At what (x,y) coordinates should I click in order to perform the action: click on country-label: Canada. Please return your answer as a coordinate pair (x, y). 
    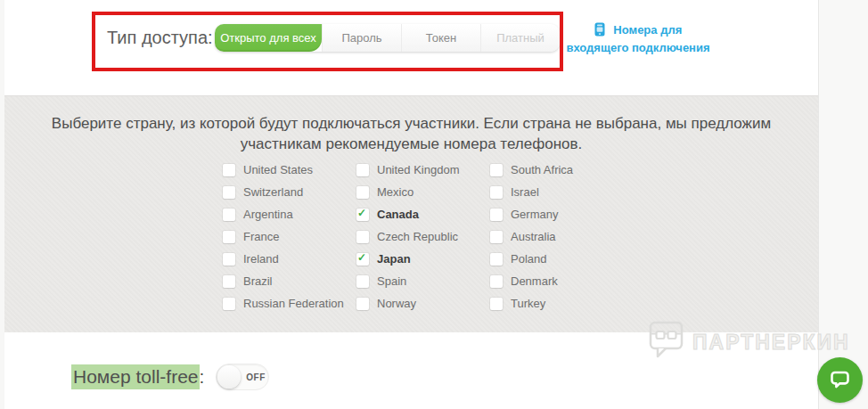
    Looking at the image, I should click on (397, 214).